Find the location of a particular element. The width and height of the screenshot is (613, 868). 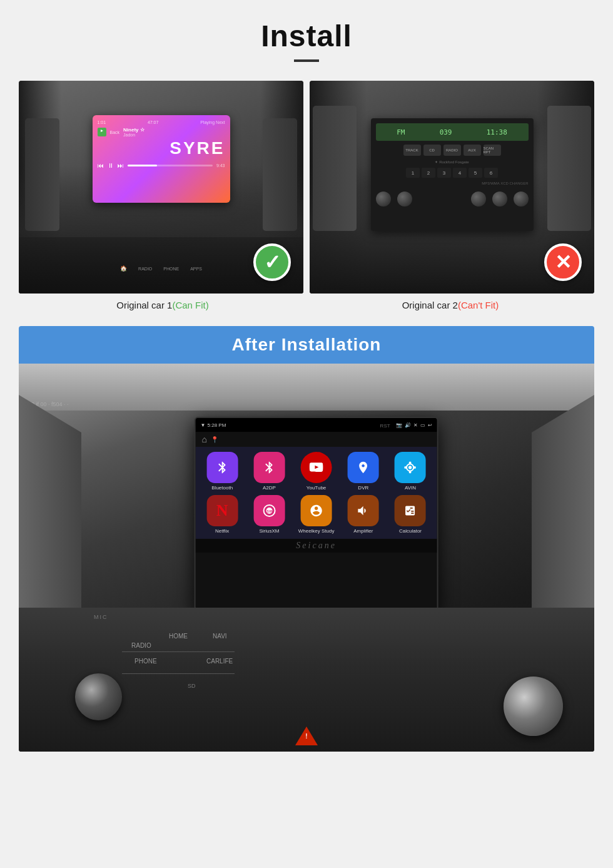

syre-text: SYRE is located at coordinates (161, 148).